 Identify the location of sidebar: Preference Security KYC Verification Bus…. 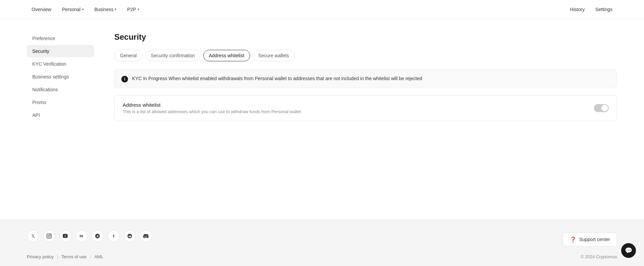
(61, 119).